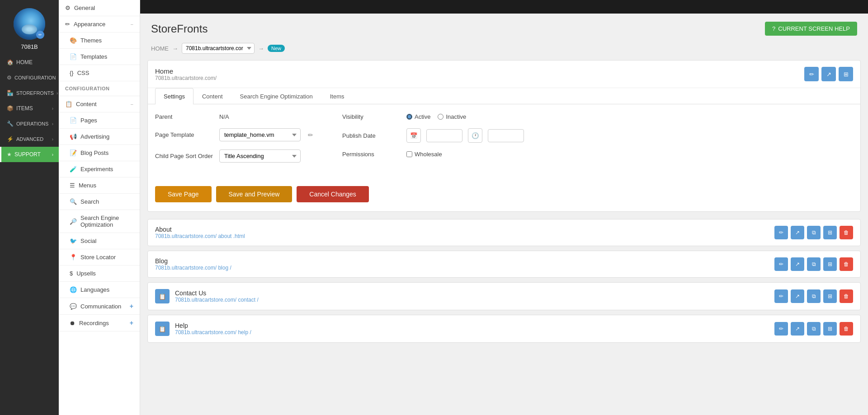 The height and width of the screenshot is (415, 868). Describe the element at coordinates (9, 154) in the screenshot. I see `support-icon: ★` at that location.